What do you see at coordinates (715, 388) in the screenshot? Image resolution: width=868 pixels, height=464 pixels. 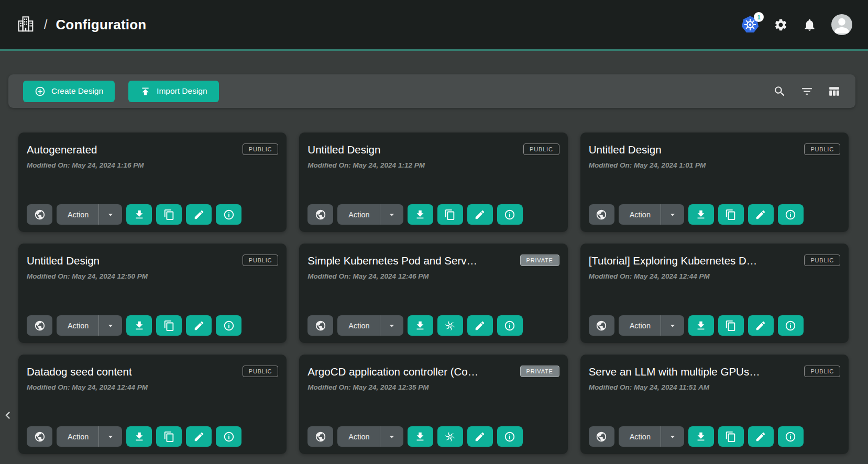 I see `modified-on: Modified On: May 24, 2024 11:51 AM` at bounding box center [715, 388].